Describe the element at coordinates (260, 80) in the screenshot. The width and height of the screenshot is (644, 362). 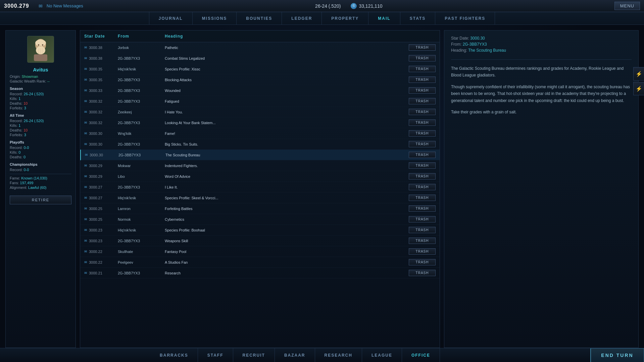
I see `mail-row: ✉ 3000.35 2G-3BB7YX3 Blocking Attacks TR…` at that location.